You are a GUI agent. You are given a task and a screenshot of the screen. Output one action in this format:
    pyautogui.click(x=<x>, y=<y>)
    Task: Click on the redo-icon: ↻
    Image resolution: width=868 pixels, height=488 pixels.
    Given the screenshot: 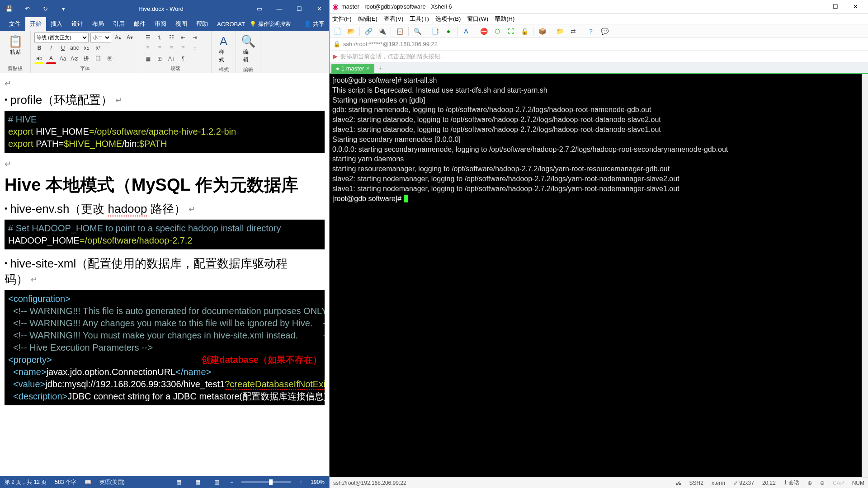 What is the action you would take?
    pyautogui.click(x=45, y=9)
    